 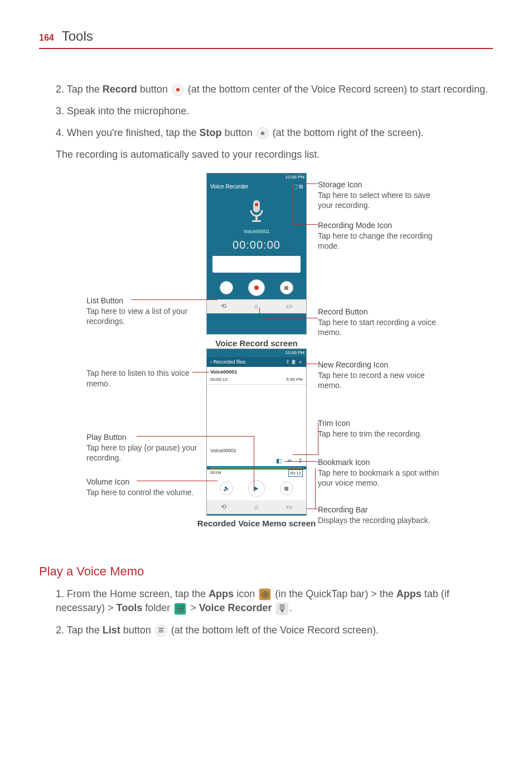 What do you see at coordinates (137, 316) in the screenshot?
I see `label-desc: Tap here to view a list of your recordin…` at bounding box center [137, 316].